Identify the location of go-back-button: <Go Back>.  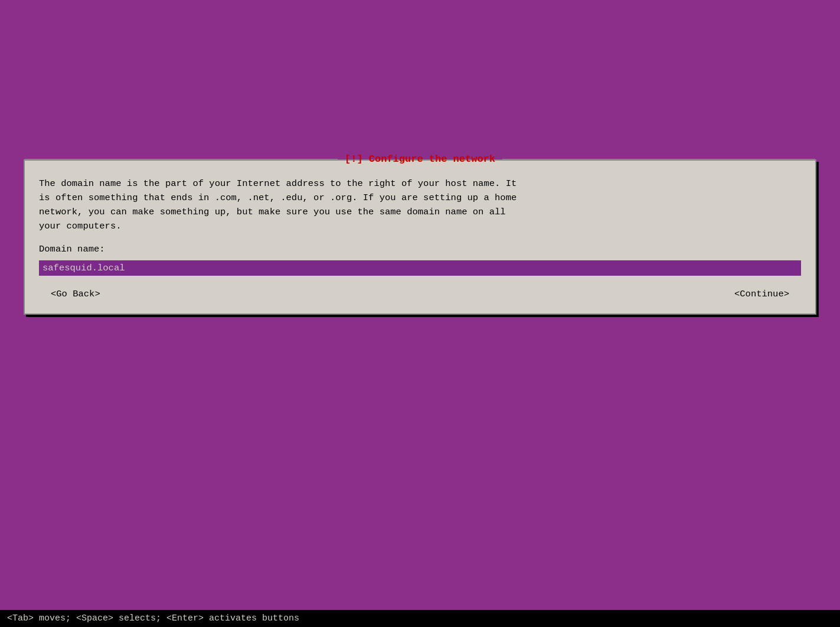
(76, 294).